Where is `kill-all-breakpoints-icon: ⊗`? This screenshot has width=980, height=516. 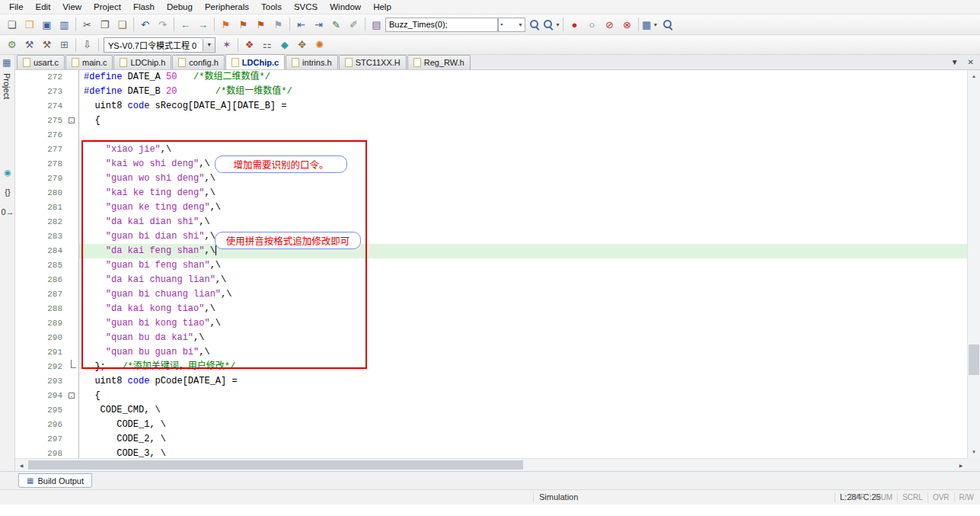 kill-all-breakpoints-icon: ⊗ is located at coordinates (627, 24).